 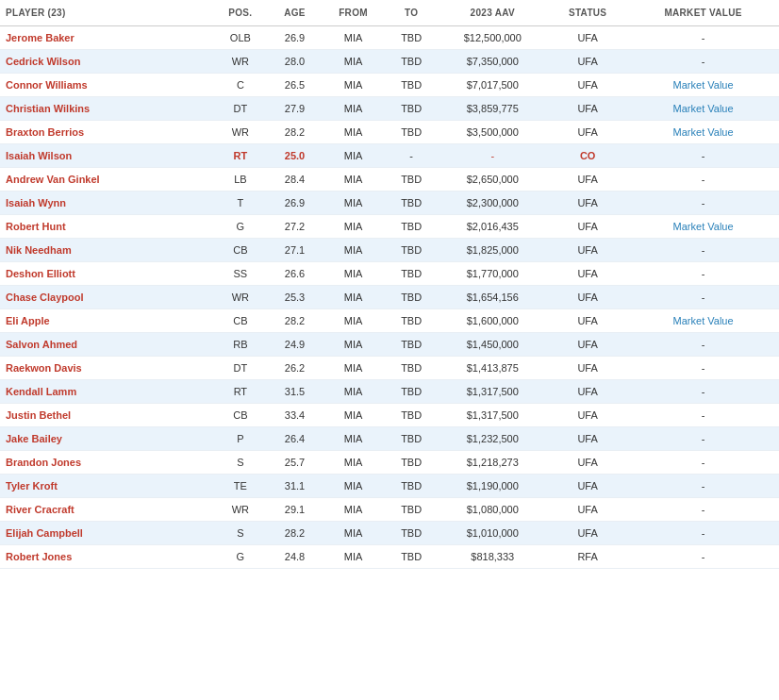 I want to click on player-age: 26.9, so click(x=295, y=204).